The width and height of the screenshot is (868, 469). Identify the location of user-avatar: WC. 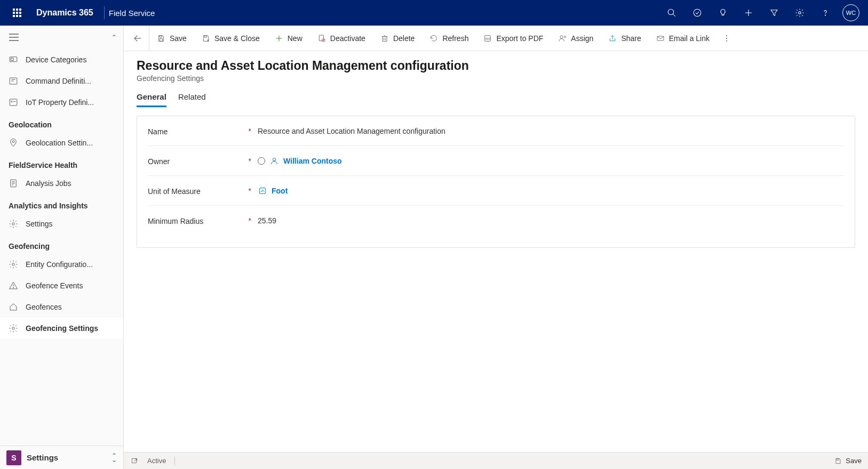
(851, 13).